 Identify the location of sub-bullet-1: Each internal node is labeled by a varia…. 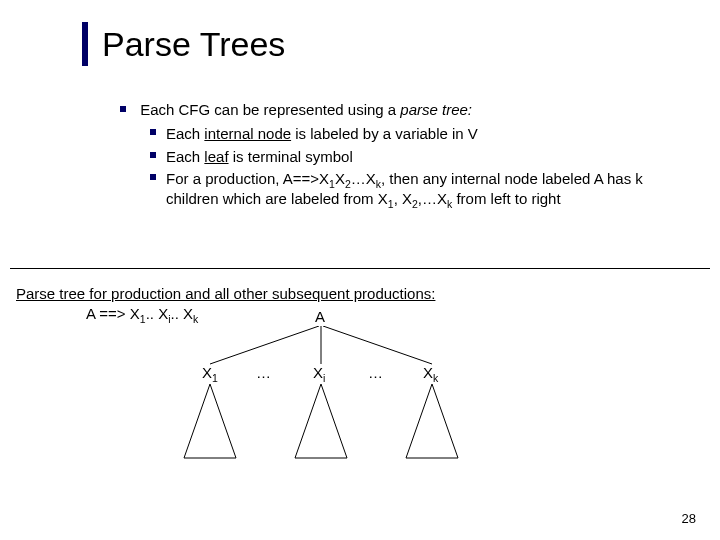
(415, 134).